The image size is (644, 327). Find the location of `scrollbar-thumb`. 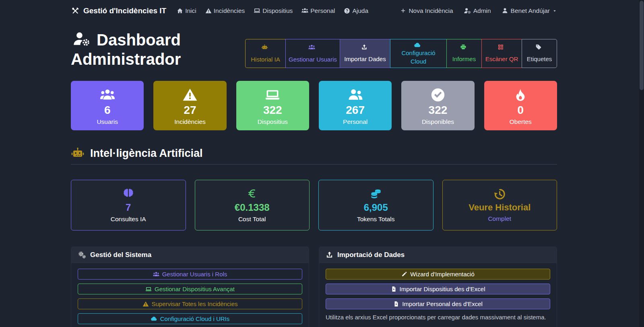

scrollbar-thumb is located at coordinates (642, 45).